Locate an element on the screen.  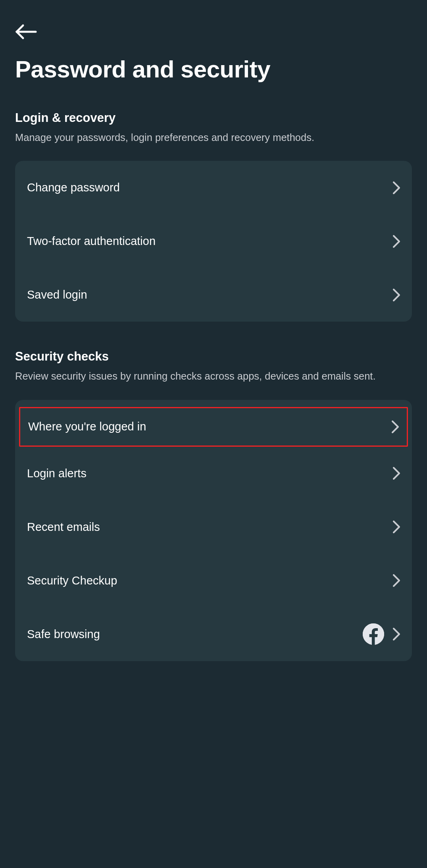
page-title: Password and security is located at coordinates (213, 69).